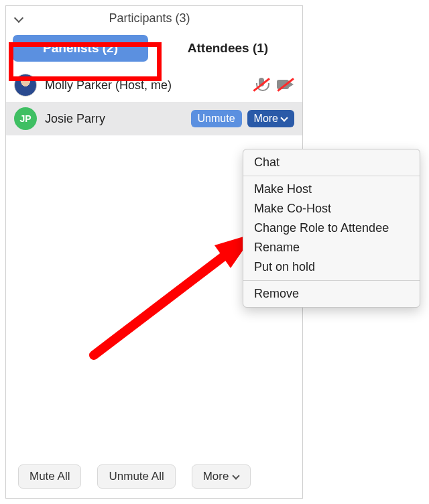  What do you see at coordinates (136, 477) in the screenshot?
I see `unmute-all-button: Unmute All` at bounding box center [136, 477].